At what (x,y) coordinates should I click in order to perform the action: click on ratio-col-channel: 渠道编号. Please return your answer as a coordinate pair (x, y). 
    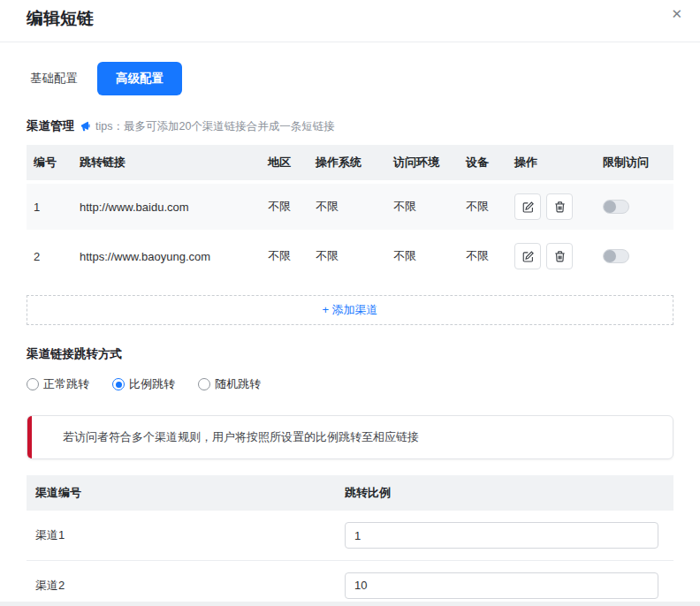
    Looking at the image, I should click on (186, 493).